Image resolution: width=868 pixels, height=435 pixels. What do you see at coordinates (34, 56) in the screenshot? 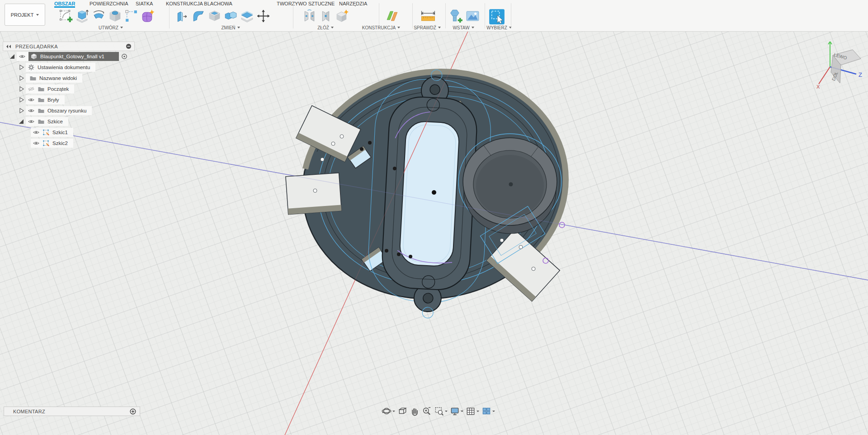
I see `component-cube-icon` at bounding box center [34, 56].